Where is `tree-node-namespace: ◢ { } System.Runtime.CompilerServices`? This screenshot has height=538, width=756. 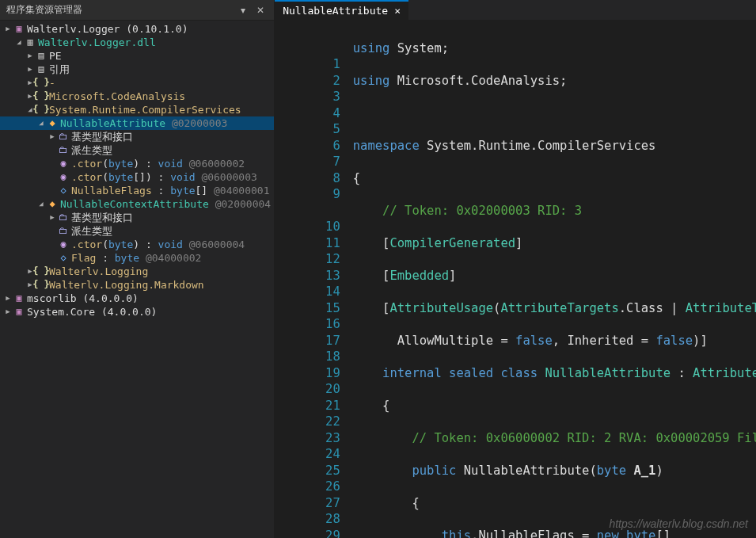
tree-node-namespace: ◢ { } System.Runtime.CompilerServices is located at coordinates (137, 109).